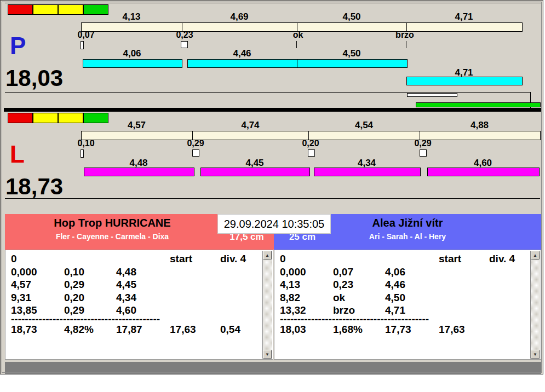 Image resolution: width=545 pixels, height=392 pixels. Describe the element at coordinates (478, 105) in the screenshot. I see `running-dog-progress-bar` at that location.